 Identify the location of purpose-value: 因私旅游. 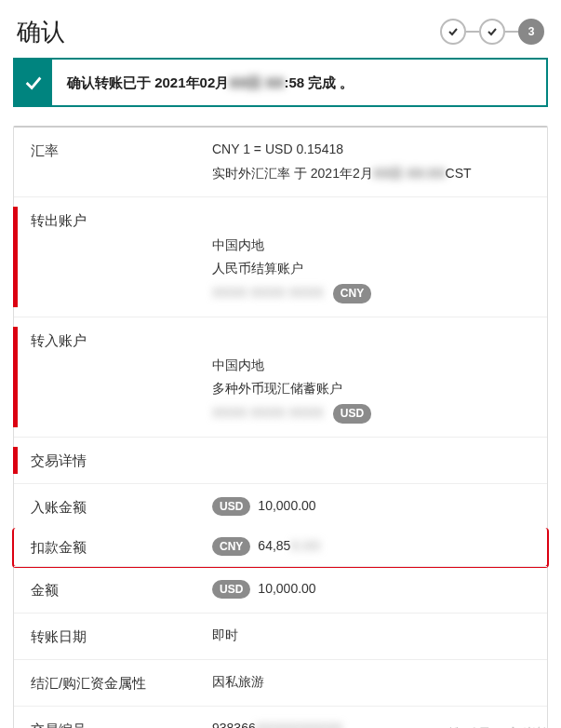
(238, 681).